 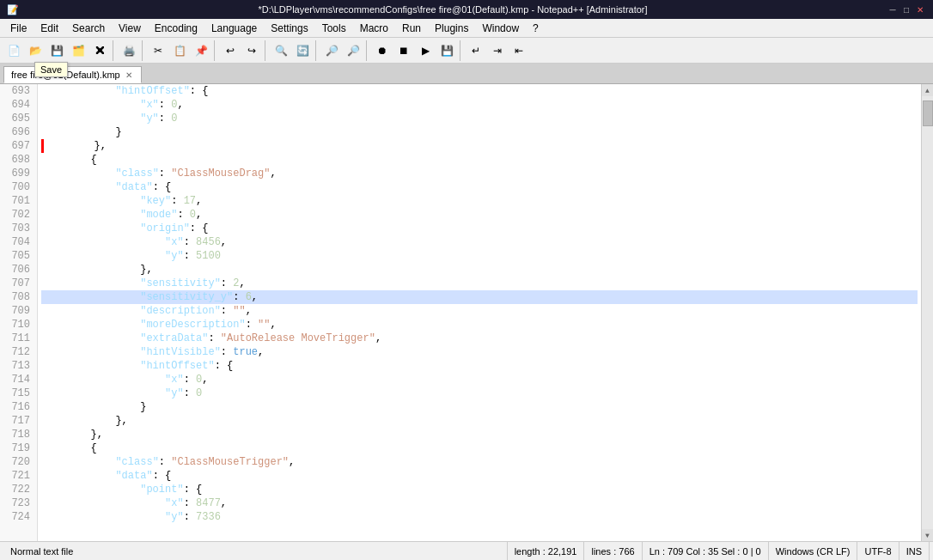 What do you see at coordinates (453, 9) in the screenshot?
I see `title-bar-text: *D:\LDPlayer\vms\recommendConfigs\free f…` at bounding box center [453, 9].